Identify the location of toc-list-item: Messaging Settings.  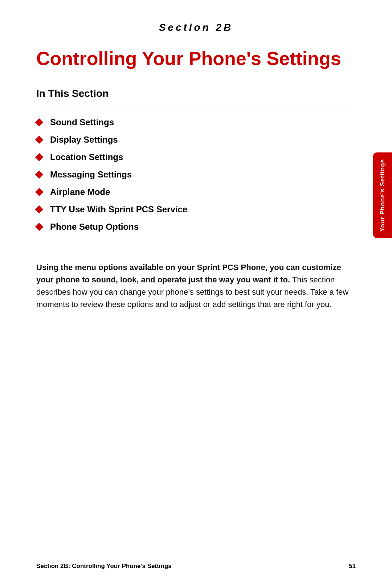
(196, 175).